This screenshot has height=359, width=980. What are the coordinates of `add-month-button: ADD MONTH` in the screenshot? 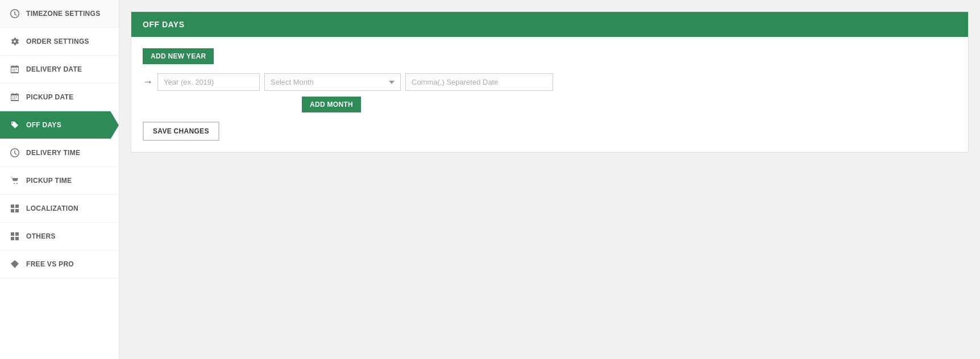 It's located at (331, 105).